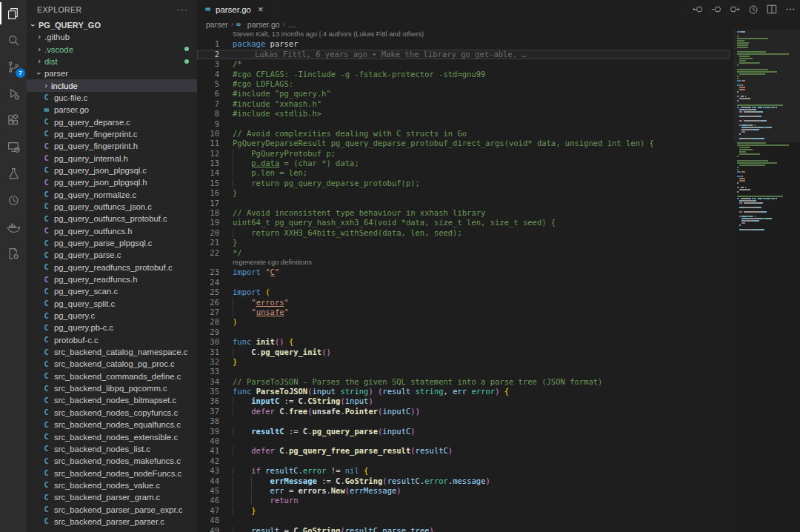 Image resolution: width=800 pixels, height=532 pixels. Describe the element at coordinates (464, 362) in the screenshot. I see `code-line-32: 32}` at that location.